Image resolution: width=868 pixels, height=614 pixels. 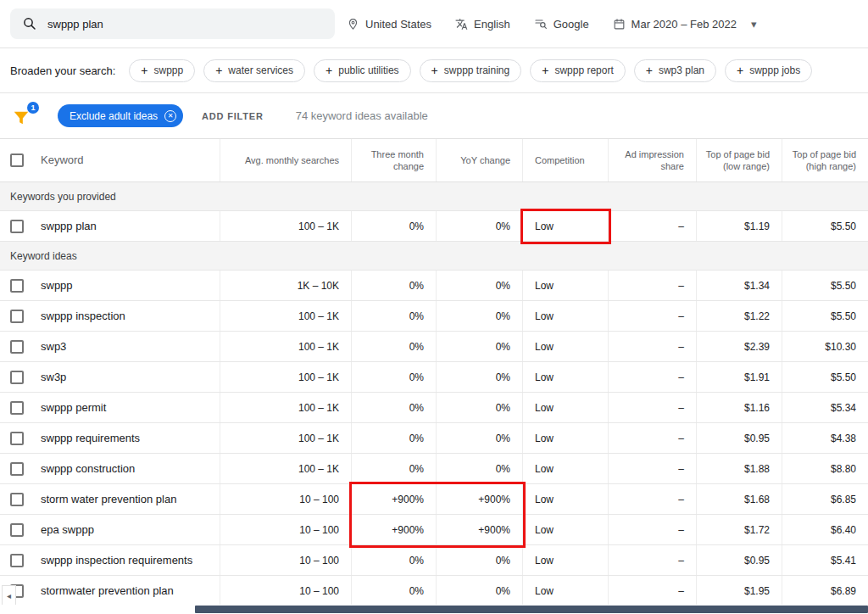 What do you see at coordinates (757, 226) in the screenshot?
I see `low-bid-value: $1.19` at bounding box center [757, 226].